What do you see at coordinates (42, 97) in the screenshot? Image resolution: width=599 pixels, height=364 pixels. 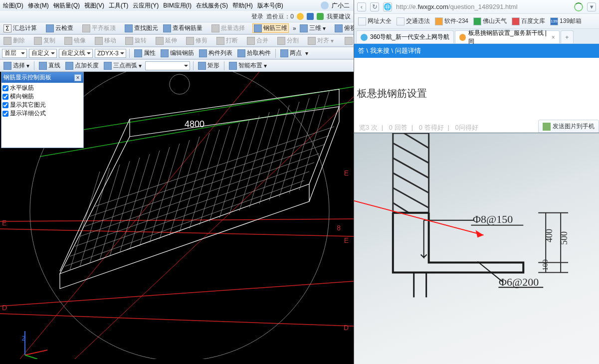 I see `chk-trans: 横向钢筋` at bounding box center [42, 97].